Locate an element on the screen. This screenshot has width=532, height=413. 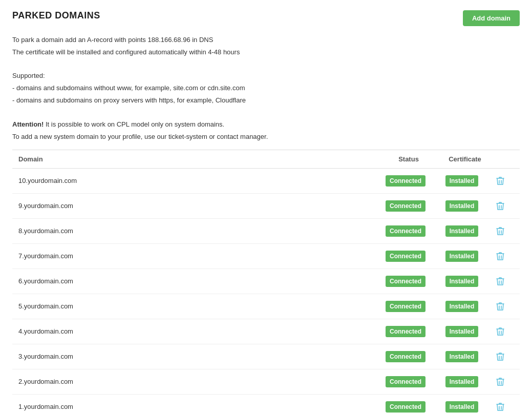
attention-text: It is possible to work on CPL model only… is located at coordinates (134, 124).